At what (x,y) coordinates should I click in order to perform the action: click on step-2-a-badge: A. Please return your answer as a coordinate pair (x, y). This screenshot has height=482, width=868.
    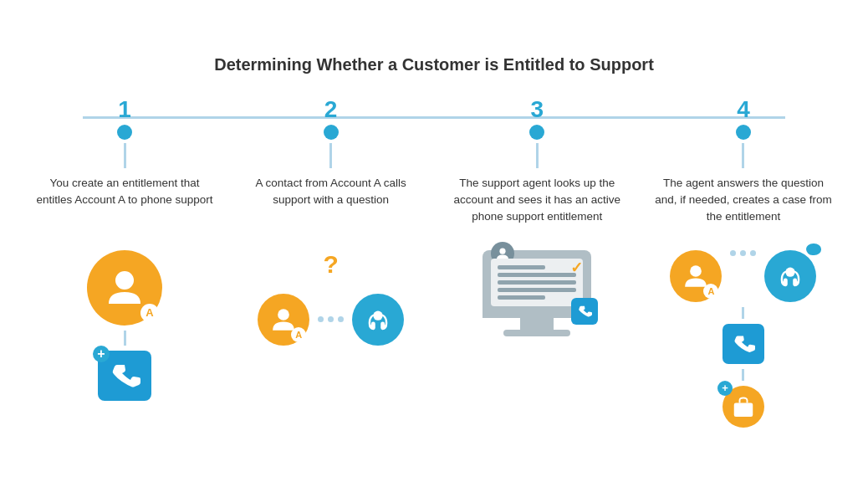
    Looking at the image, I should click on (299, 335).